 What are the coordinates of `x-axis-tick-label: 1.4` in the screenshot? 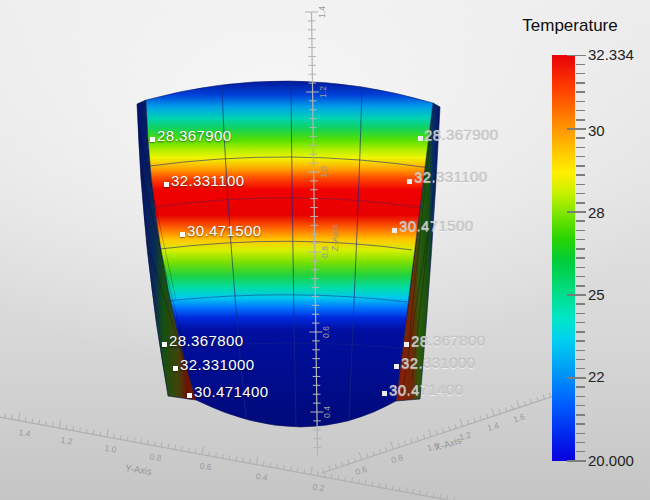 It's located at (493, 426).